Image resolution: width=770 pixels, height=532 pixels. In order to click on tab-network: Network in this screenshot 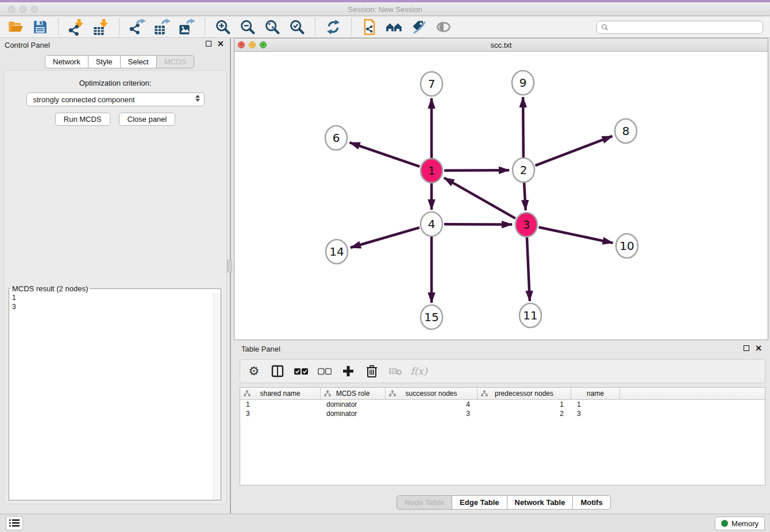, I will do `click(67, 62)`.